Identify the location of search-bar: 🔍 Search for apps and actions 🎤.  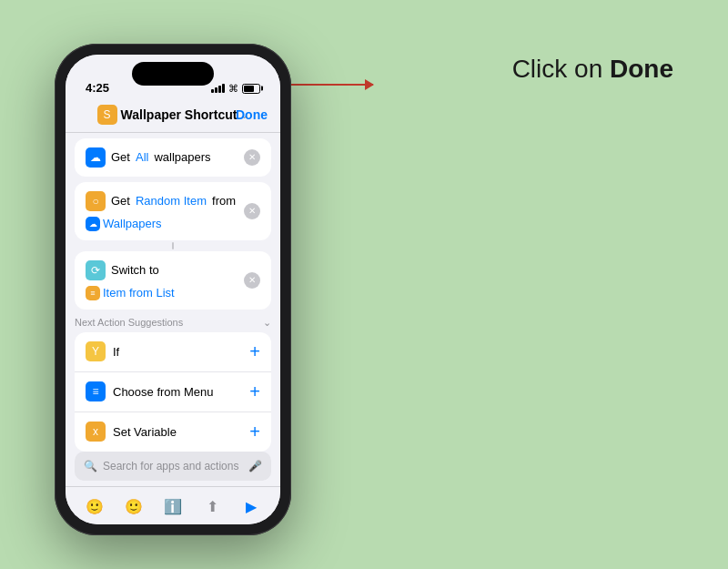
(173, 466).